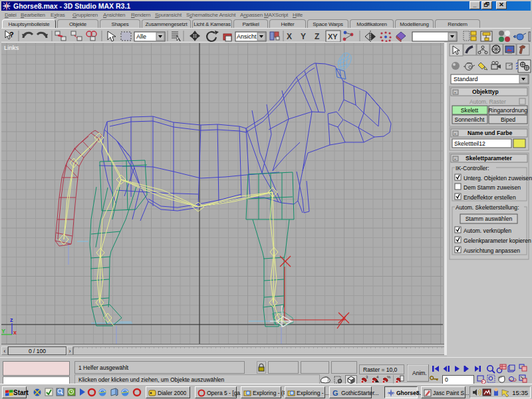  What do you see at coordinates (335, 393) in the screenshot?
I see `svg-text: G` at bounding box center [335, 393].